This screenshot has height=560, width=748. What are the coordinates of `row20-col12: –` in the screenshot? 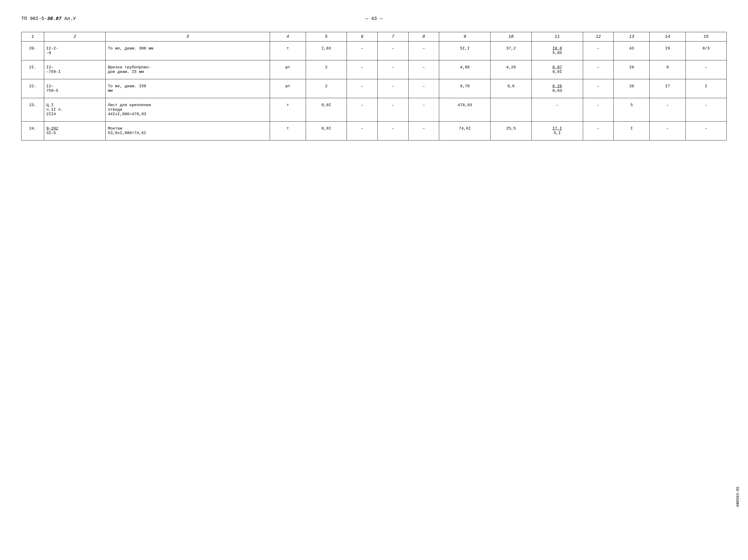 It's located at (599, 51).